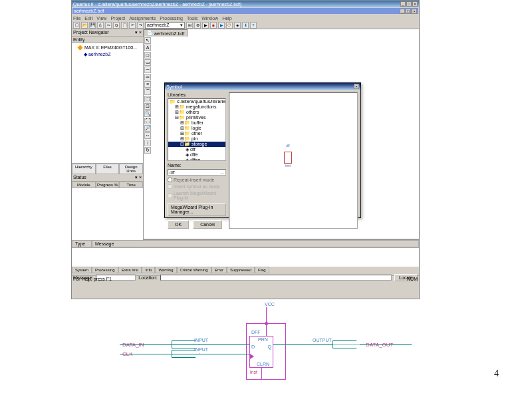  I want to click on status-help: For Help, press F1, so click(92, 279).